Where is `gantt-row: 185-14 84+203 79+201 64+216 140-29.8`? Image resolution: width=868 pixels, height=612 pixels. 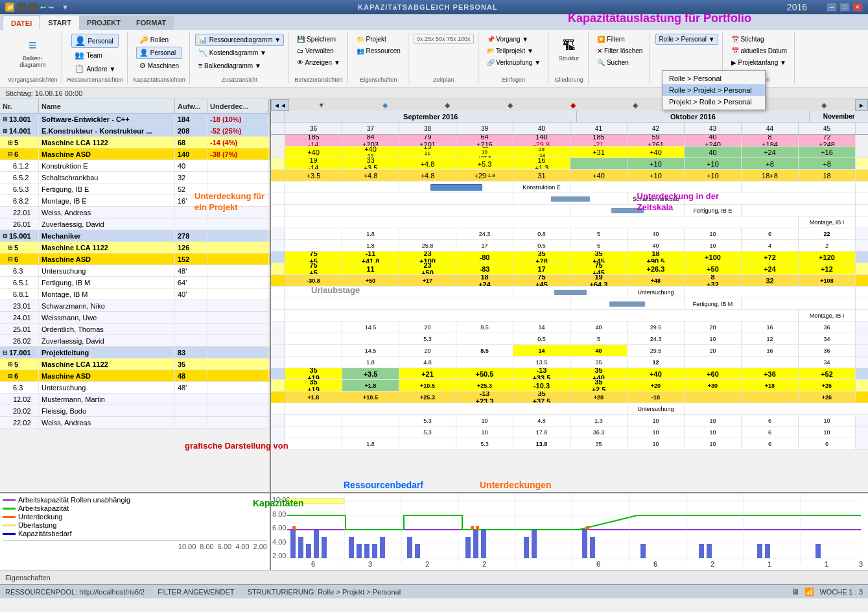
gantt-row: 185-14 84+203 79+201 64+216 140-29.8 is located at coordinates (569, 141).